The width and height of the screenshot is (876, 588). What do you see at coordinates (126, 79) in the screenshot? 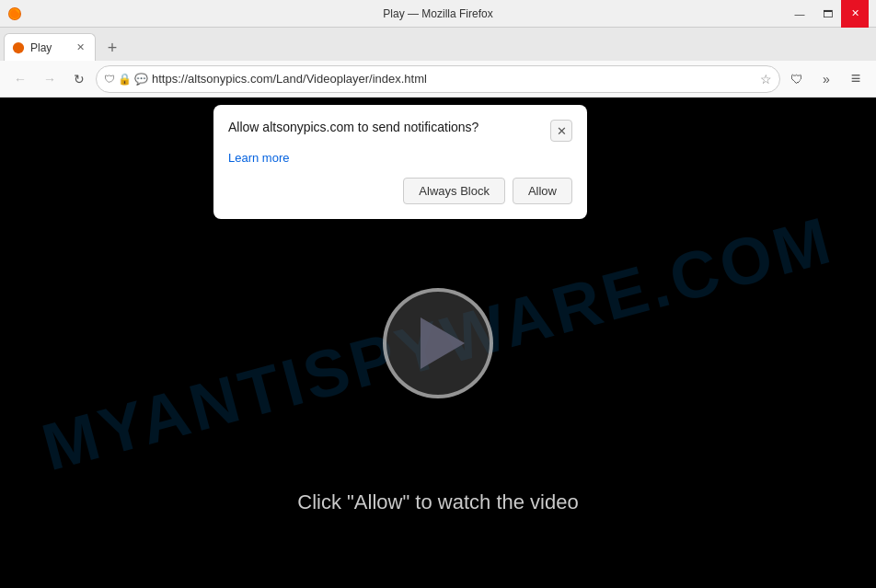
I see `address-bar-icons: 🛡 🔒 💬` at bounding box center [126, 79].